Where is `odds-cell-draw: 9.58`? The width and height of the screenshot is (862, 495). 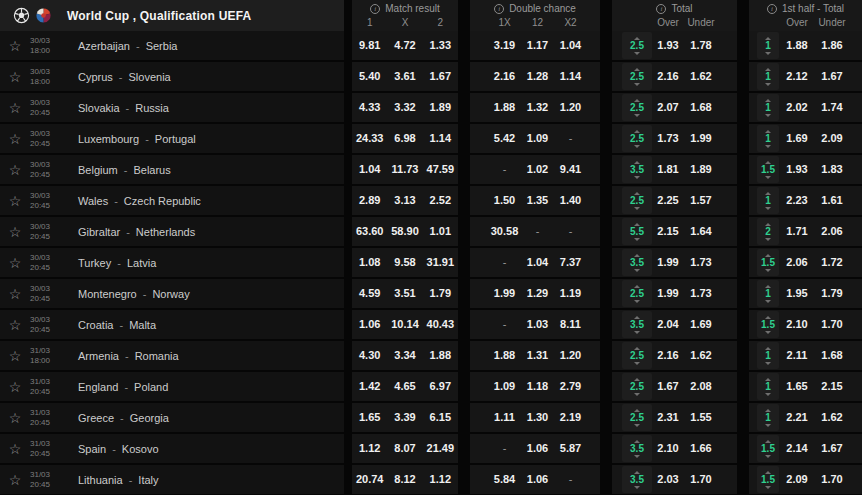
odds-cell-draw: 9.58 is located at coordinates (404, 262).